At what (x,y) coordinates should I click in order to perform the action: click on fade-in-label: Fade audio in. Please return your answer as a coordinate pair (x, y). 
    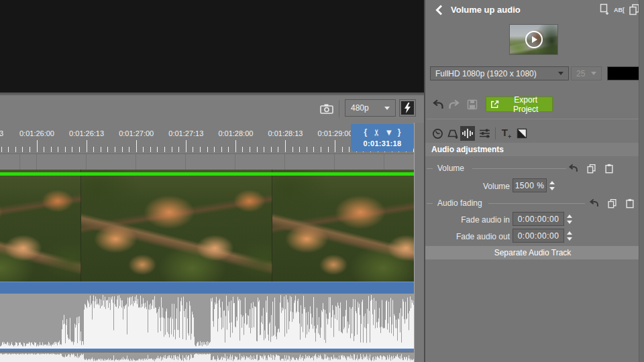
    Looking at the image, I should click on (473, 220).